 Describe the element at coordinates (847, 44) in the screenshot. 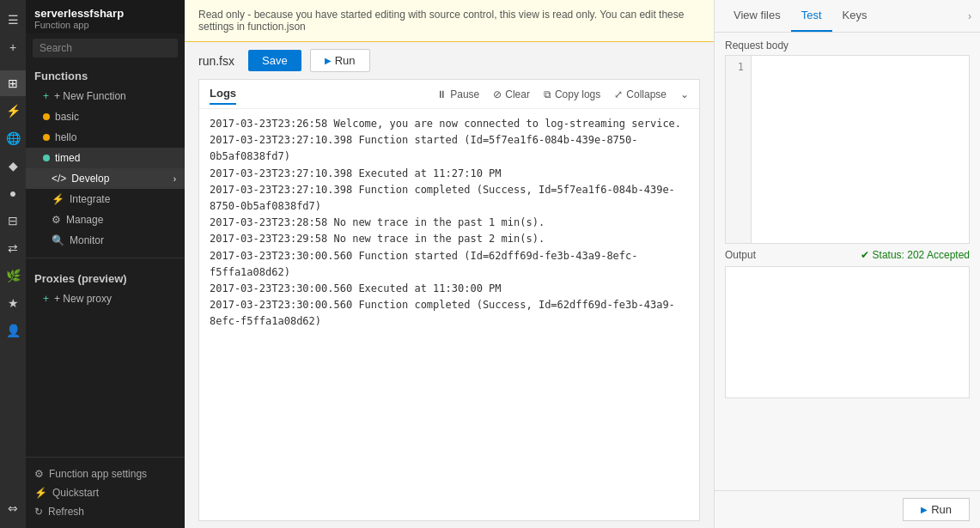

I see `request-body-label: Request body` at that location.